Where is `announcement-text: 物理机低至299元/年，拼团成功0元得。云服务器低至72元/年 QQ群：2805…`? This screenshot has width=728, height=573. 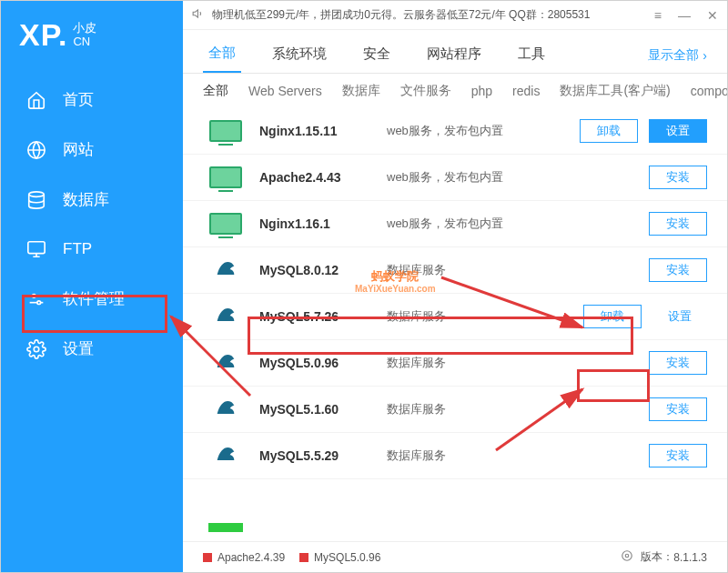 announcement-text: 物理机低至299元/年，拼团成功0元得。云服务器低至72元/年 QQ群：2805… is located at coordinates (430, 15).